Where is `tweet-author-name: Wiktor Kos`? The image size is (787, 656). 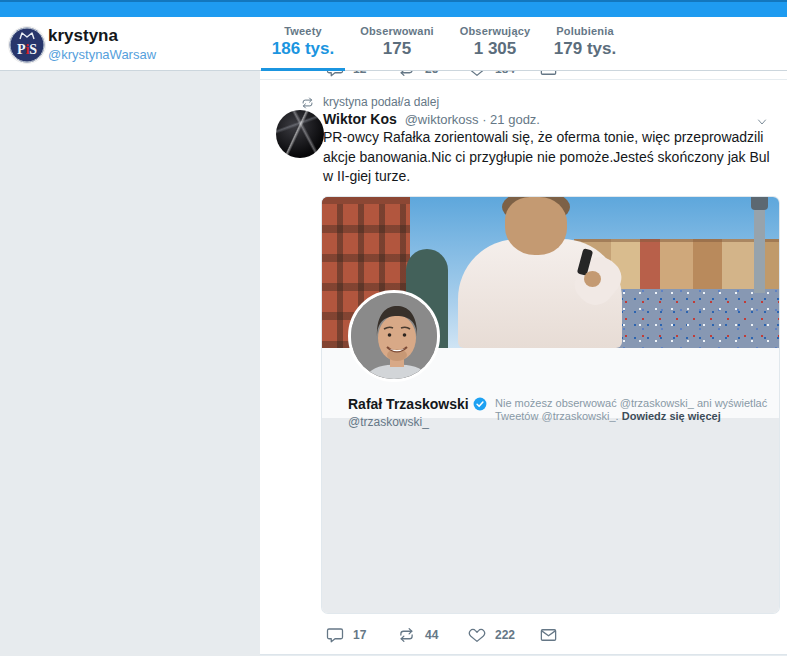 tweet-author-name: Wiktor Kos is located at coordinates (360, 119).